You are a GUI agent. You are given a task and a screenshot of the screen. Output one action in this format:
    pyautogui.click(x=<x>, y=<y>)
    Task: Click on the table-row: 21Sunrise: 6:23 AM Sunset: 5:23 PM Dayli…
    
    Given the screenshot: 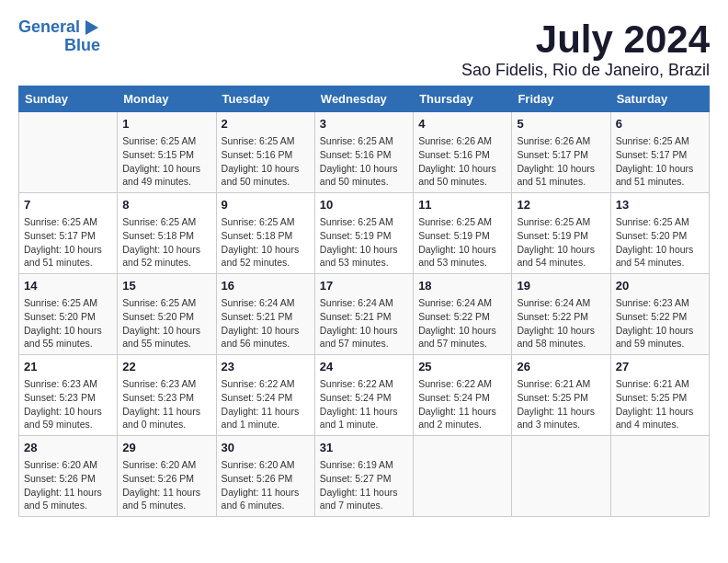 What is the action you would take?
    pyautogui.click(x=68, y=396)
    